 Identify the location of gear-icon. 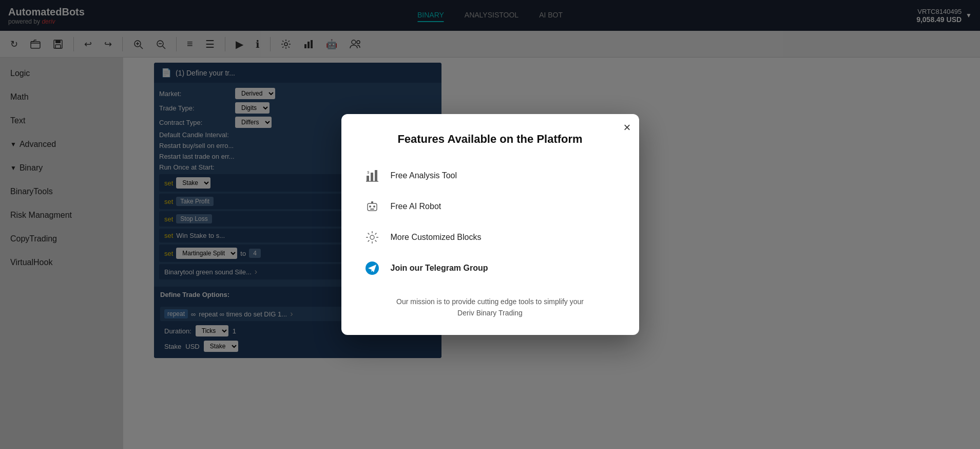
(372, 237).